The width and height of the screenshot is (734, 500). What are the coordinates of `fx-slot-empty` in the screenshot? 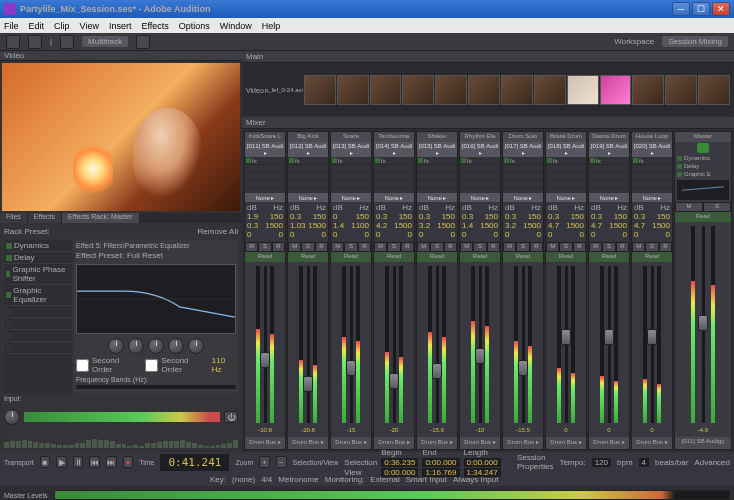 It's located at (38, 336).